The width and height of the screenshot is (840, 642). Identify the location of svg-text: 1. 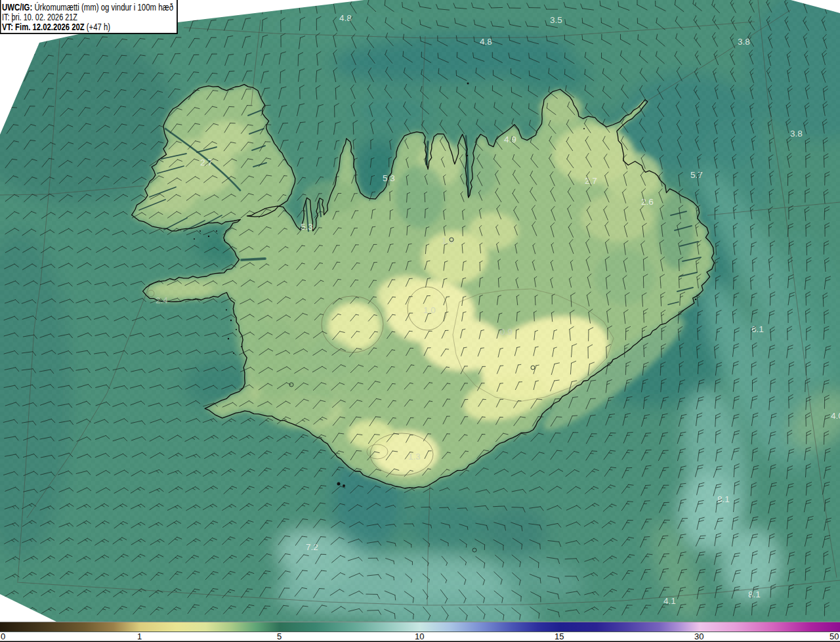
(139, 637).